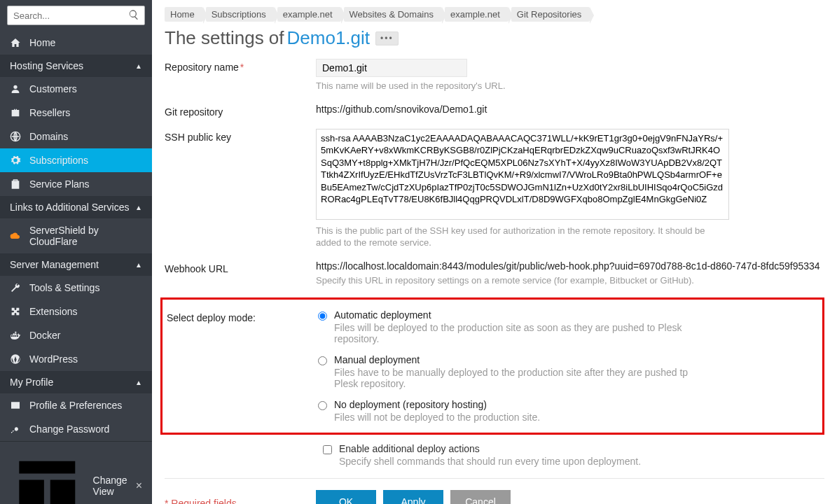 The height and width of the screenshot is (504, 837). I want to click on breadcrumb-item: Git Repositories, so click(551, 14).